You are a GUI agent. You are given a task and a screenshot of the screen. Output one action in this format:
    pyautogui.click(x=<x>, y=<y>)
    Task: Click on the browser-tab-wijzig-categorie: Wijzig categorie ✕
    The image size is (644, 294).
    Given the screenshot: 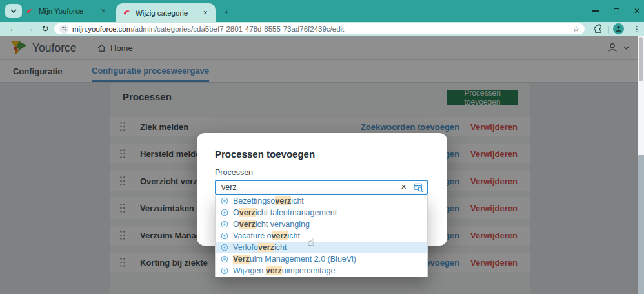 What is the action you would take?
    pyautogui.click(x=166, y=13)
    